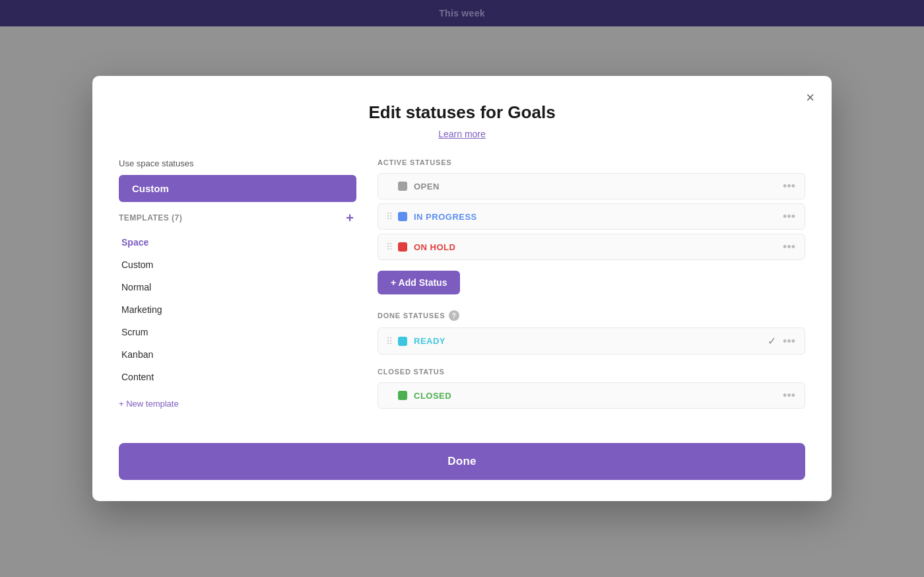 The width and height of the screenshot is (924, 577). Describe the element at coordinates (591, 333) in the screenshot. I see `done-statuses-section: DONE STATUSES ? ⠿ READY ✓ •••` at that location.